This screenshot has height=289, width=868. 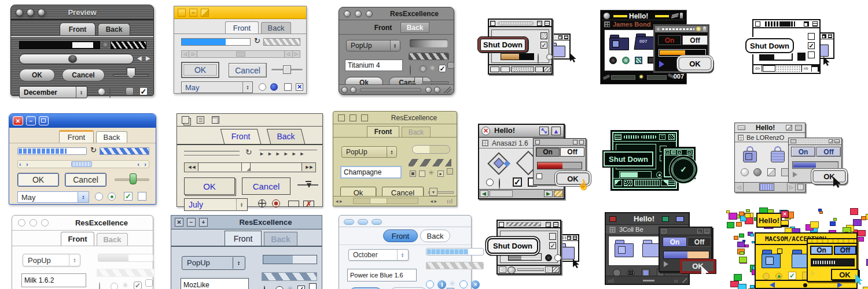 What do you see at coordinates (248, 87) in the screenshot?
I see `popup-stepper-icon: ▲▼` at bounding box center [248, 87].